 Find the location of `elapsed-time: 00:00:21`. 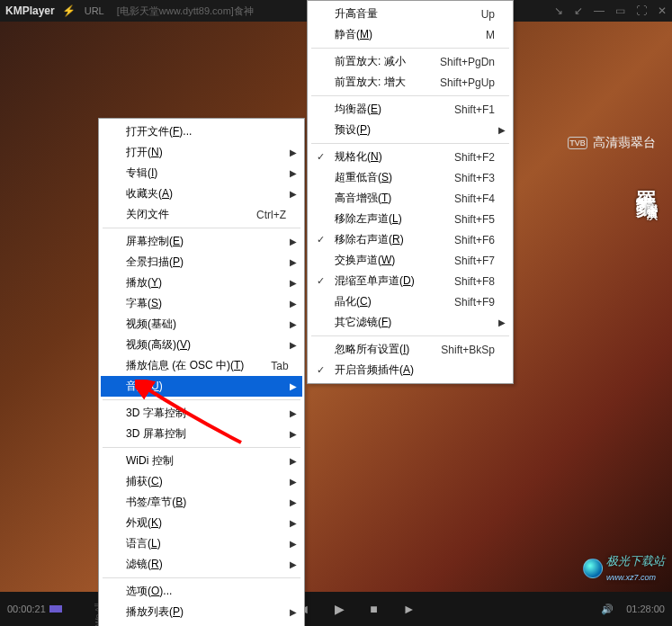

elapsed-time: 00:00:21 is located at coordinates (48, 609).